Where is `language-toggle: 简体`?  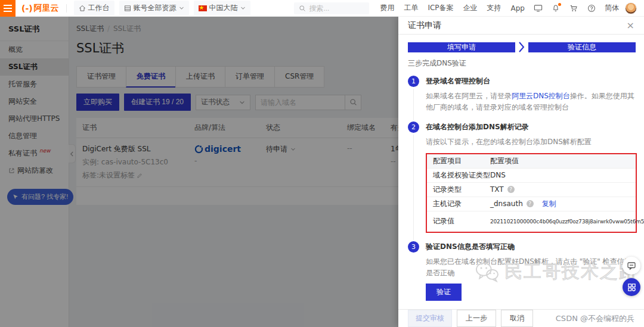 language-toggle: 简体 is located at coordinates (612, 8).